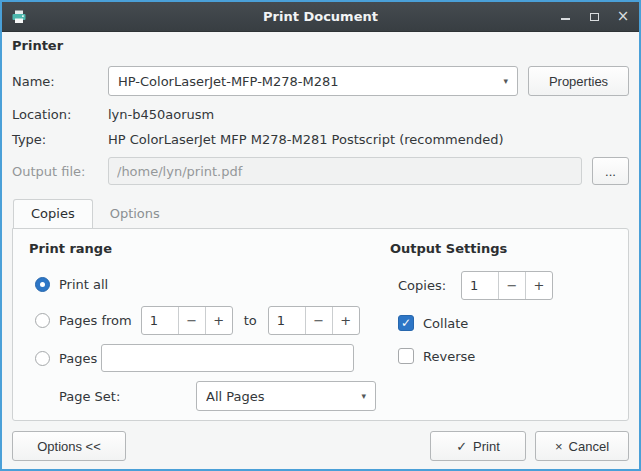 The width and height of the screenshot is (641, 471). Describe the element at coordinates (594, 17) in the screenshot. I see `maximize-icon` at that location.